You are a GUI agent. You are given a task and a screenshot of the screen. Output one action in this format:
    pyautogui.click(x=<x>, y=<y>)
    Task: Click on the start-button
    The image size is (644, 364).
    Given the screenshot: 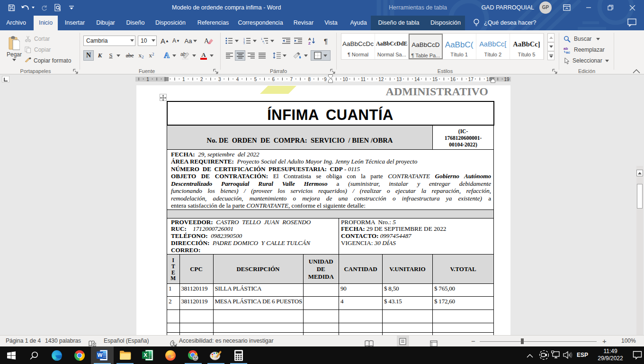 What is the action you would take?
    pyautogui.click(x=11, y=355)
    